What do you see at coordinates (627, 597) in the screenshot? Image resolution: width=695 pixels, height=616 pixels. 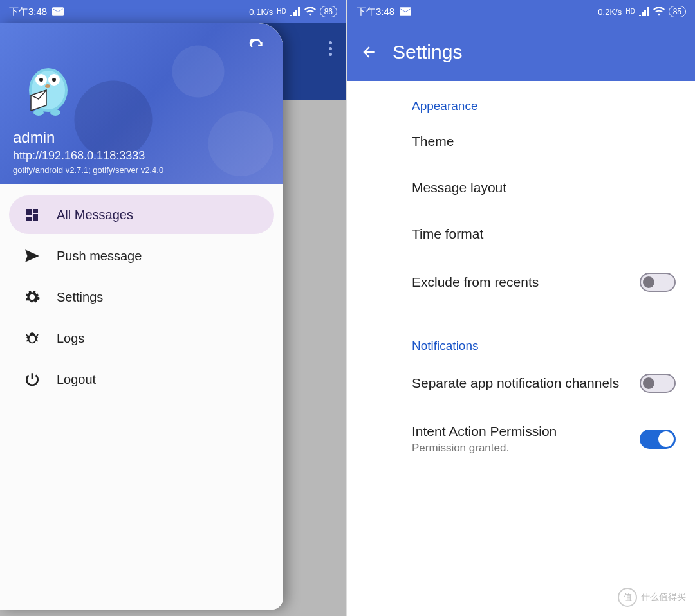 I see `watermark-badge: 值` at bounding box center [627, 597].